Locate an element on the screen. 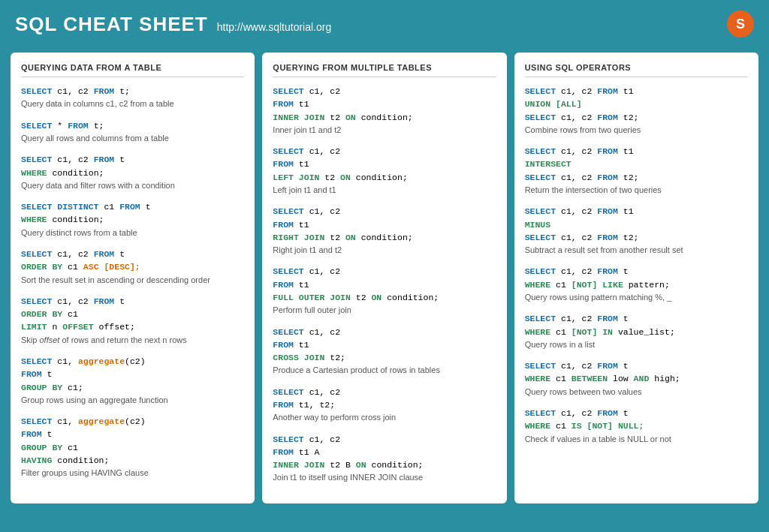  code: RIGHT JOIN t2 ON condition; is located at coordinates (384, 237).